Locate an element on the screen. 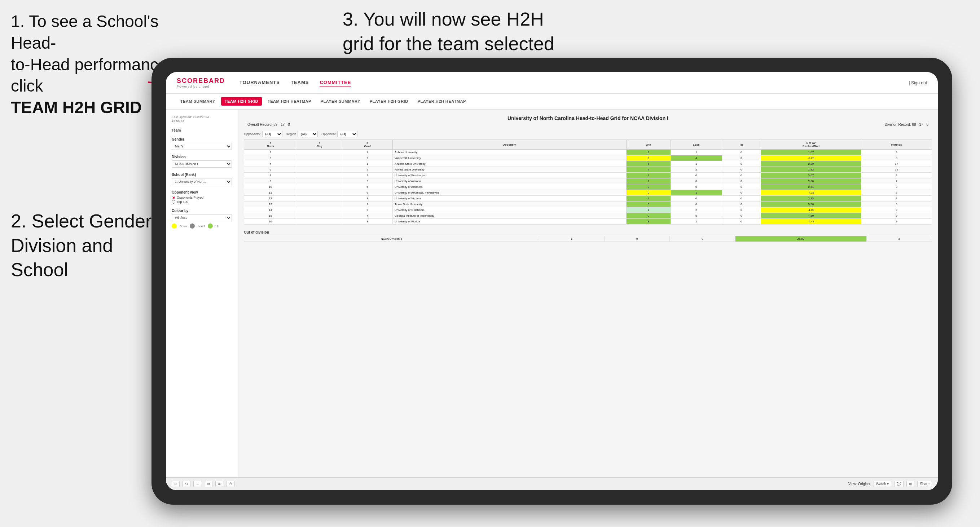 The width and height of the screenshot is (980, 527). school-select: 1. University of Nort... is located at coordinates (202, 182).